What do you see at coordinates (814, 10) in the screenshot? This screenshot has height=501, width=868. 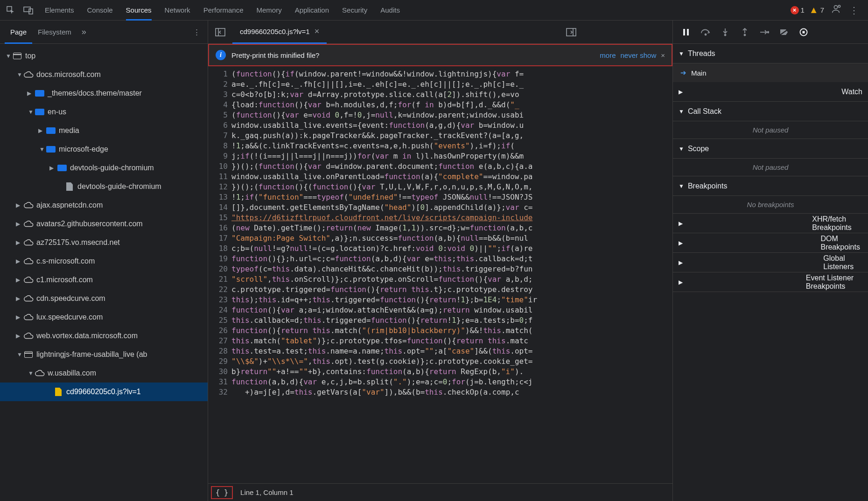 I see `warning-icon: ▲` at bounding box center [814, 10].